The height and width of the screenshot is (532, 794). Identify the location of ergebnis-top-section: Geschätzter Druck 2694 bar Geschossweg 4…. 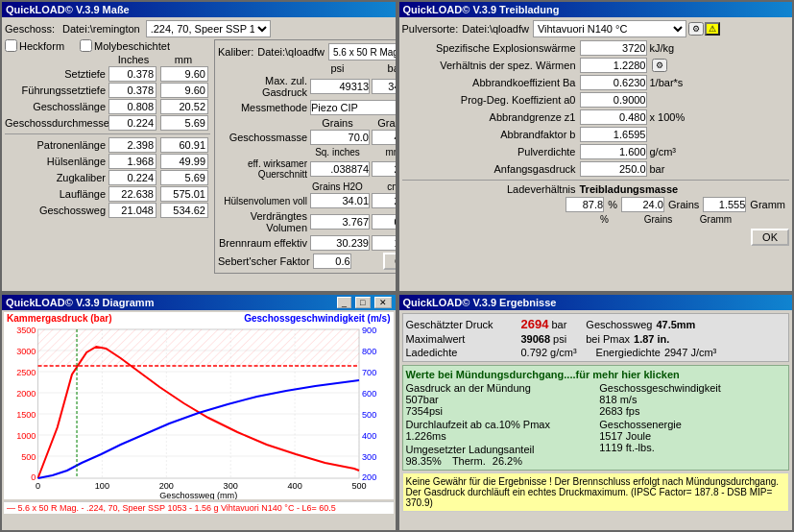
(596, 338).